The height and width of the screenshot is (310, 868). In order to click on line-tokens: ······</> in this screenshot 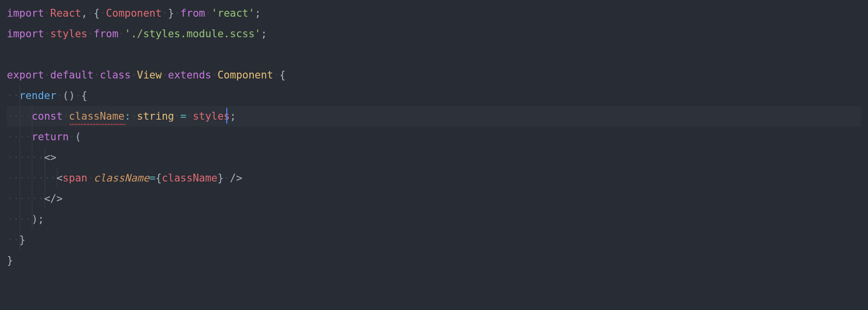, I will do `click(35, 199)`.